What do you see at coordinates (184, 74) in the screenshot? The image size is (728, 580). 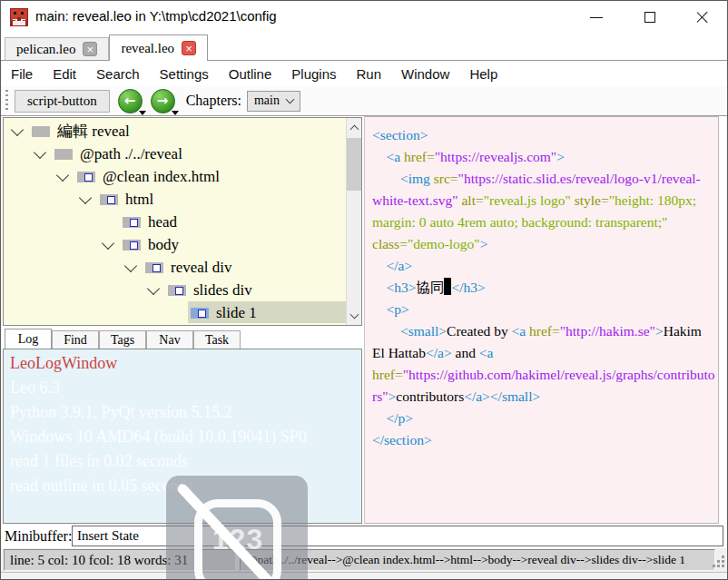 I see `menu-settings: Settings` at bounding box center [184, 74].